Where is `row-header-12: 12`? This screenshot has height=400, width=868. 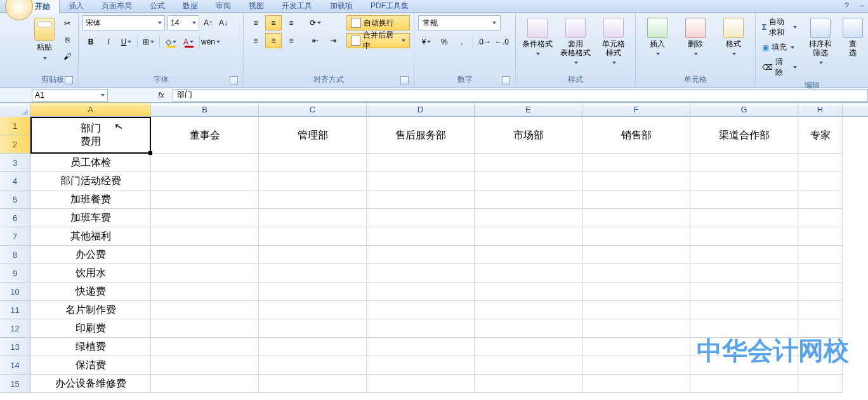
row-header-12: 12 is located at coordinates (15, 329).